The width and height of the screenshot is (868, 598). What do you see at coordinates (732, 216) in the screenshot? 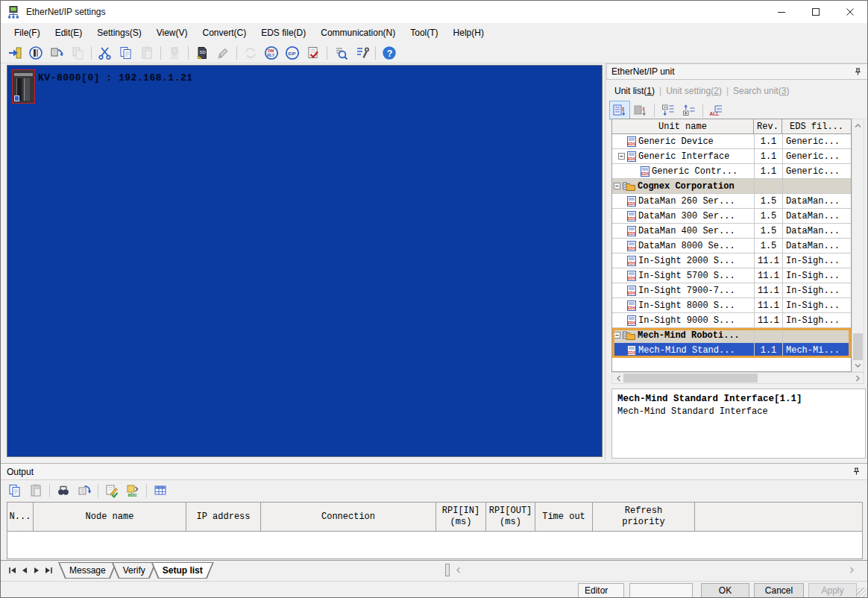
I see `unit-row: EDSDataMan 300 Ser...1.5DataMan...` at bounding box center [732, 216].